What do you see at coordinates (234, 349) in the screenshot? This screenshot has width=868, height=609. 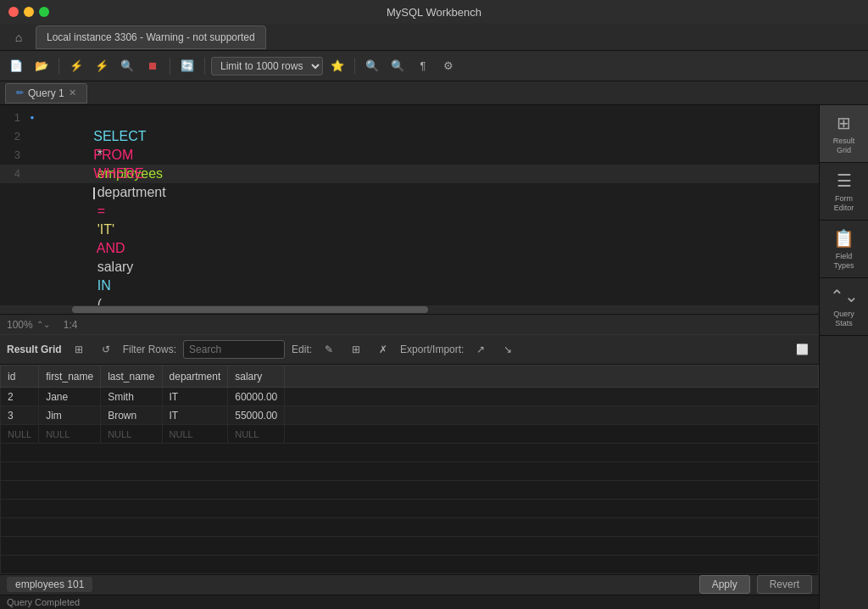 I see `filter-search-input` at bounding box center [234, 349].